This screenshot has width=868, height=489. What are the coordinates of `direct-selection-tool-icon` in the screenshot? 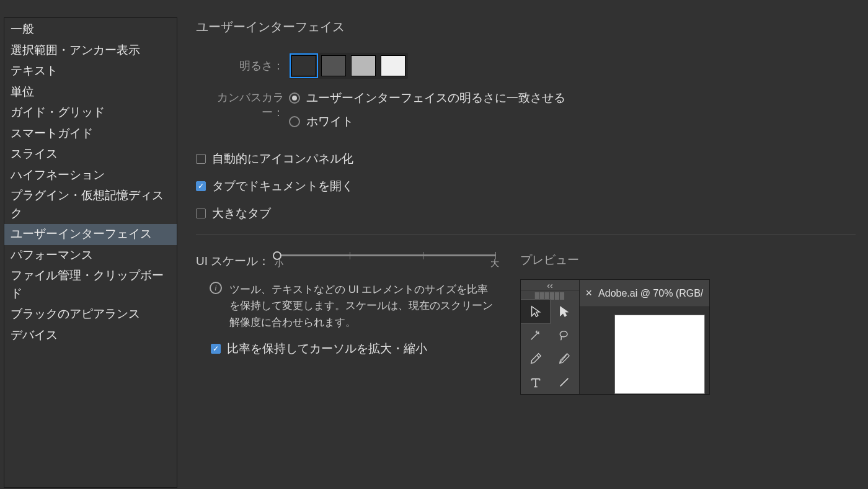 It's located at (564, 312).